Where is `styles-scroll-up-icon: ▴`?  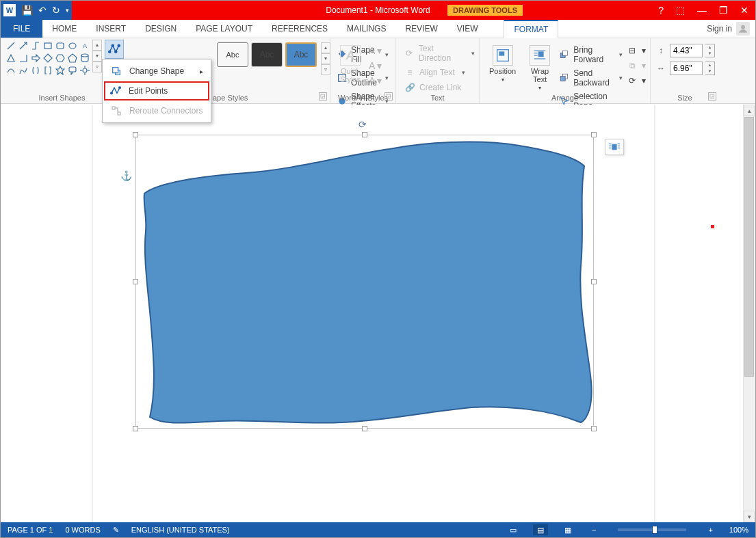 styles-scroll-up-icon: ▴ is located at coordinates (326, 48).